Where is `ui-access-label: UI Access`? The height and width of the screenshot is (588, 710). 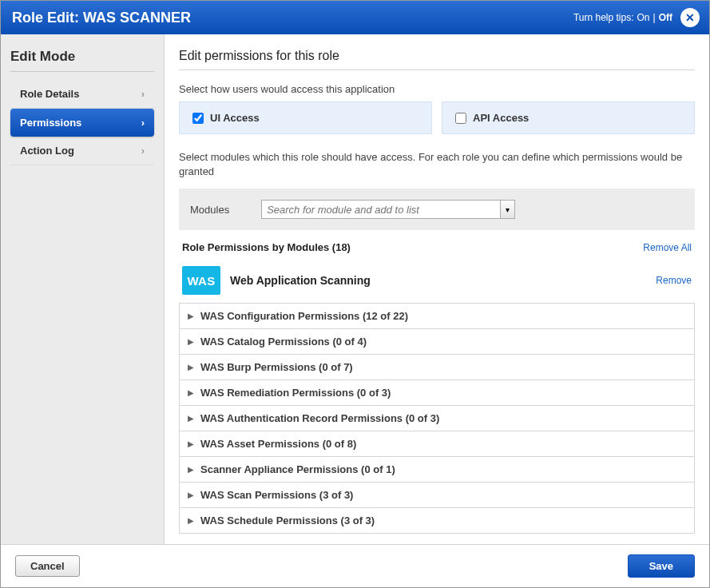 ui-access-label: UI Access is located at coordinates (235, 118).